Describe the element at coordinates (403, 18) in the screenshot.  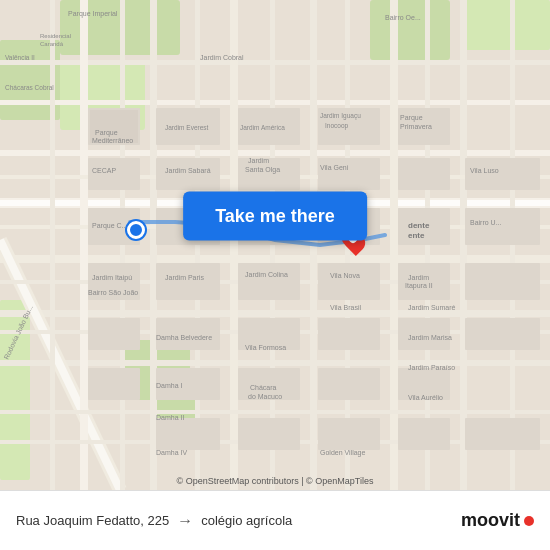
I see `svg-text: Bairro Oe...` at that location.